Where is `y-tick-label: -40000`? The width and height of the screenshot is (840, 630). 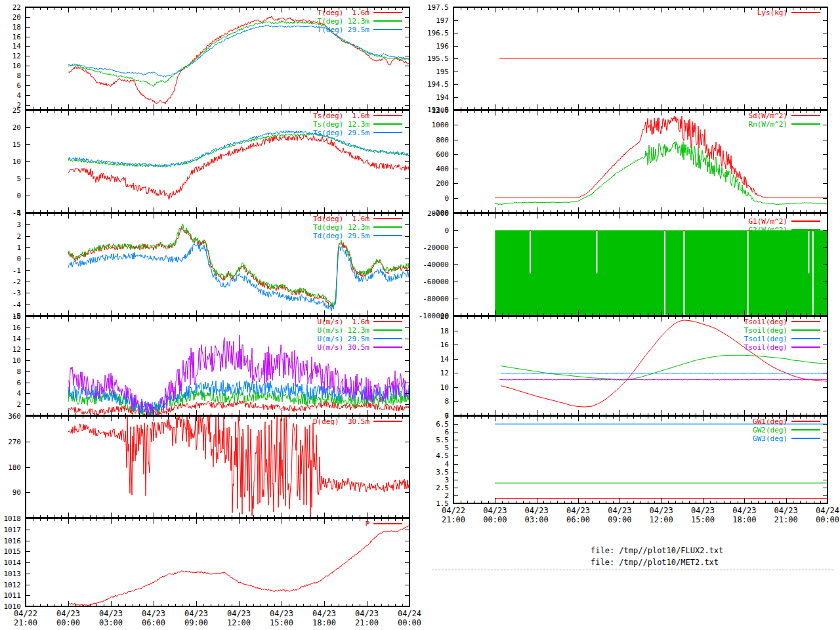
y-tick-label: -40000 is located at coordinates (429, 265).